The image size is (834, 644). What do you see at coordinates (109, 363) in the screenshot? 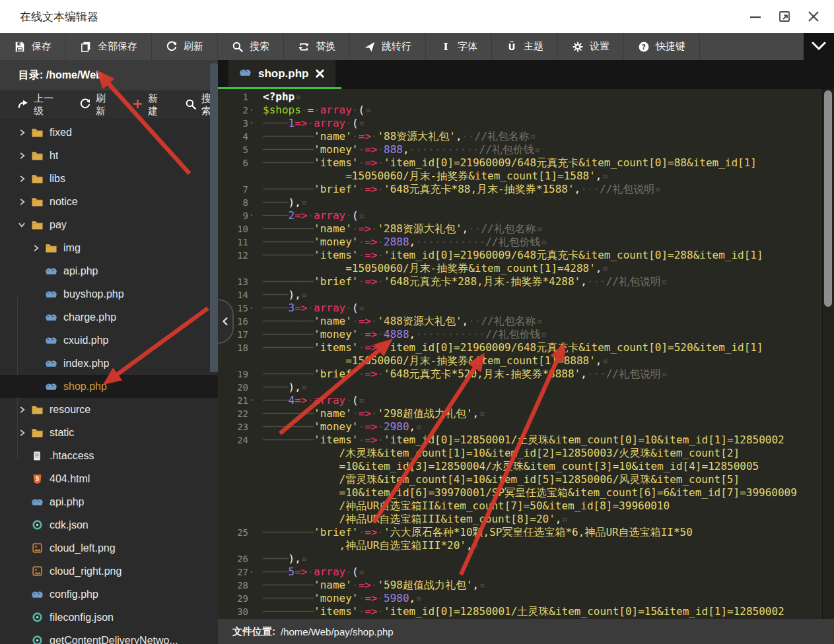
I see `tree-item-index-php: index.php` at bounding box center [109, 363].